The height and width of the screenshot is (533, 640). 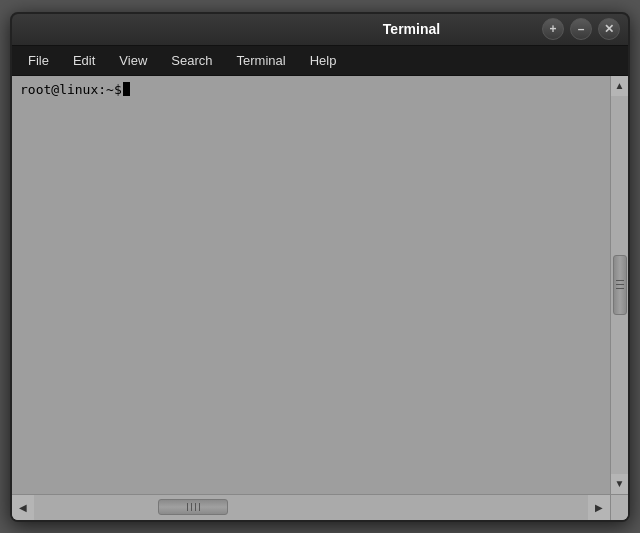 I want to click on close-button: ✕, so click(x=609, y=29).